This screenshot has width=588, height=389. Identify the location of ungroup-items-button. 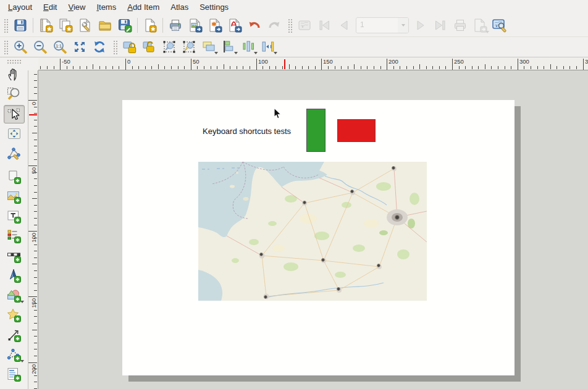
(189, 47).